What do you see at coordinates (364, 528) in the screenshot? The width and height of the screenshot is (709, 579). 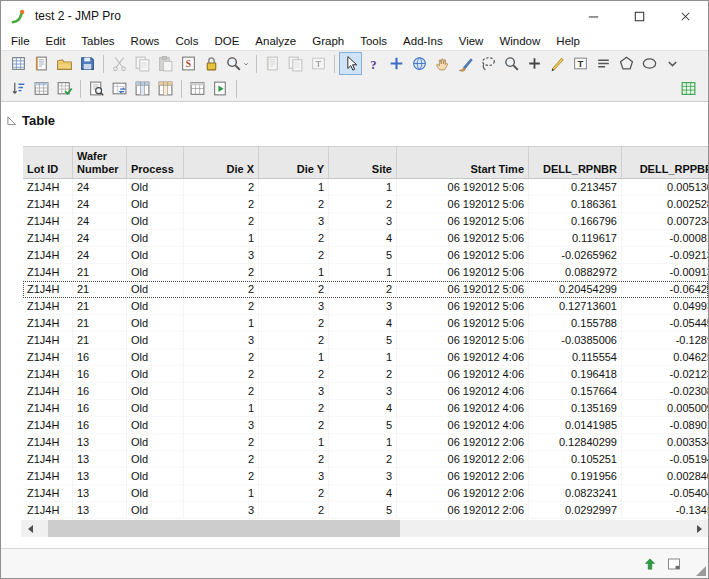 I see `horizontal-scrollbar` at bounding box center [364, 528].